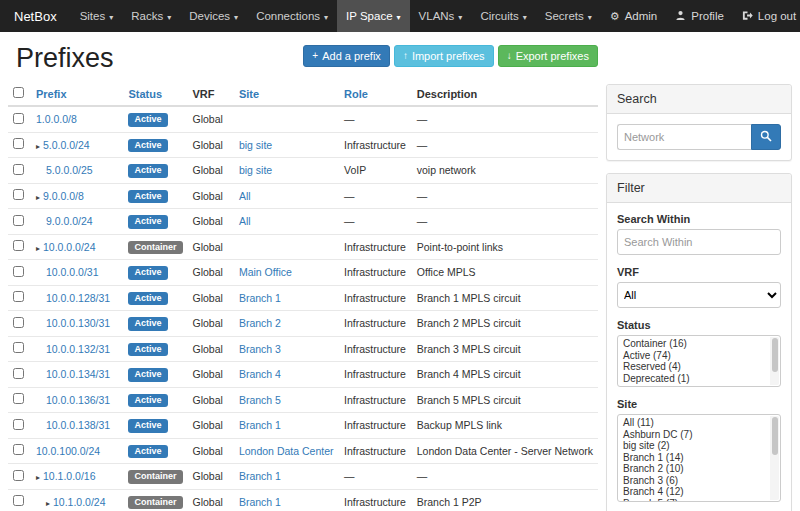 The width and height of the screenshot is (800, 511). I want to click on site-link: Main Office, so click(266, 272).